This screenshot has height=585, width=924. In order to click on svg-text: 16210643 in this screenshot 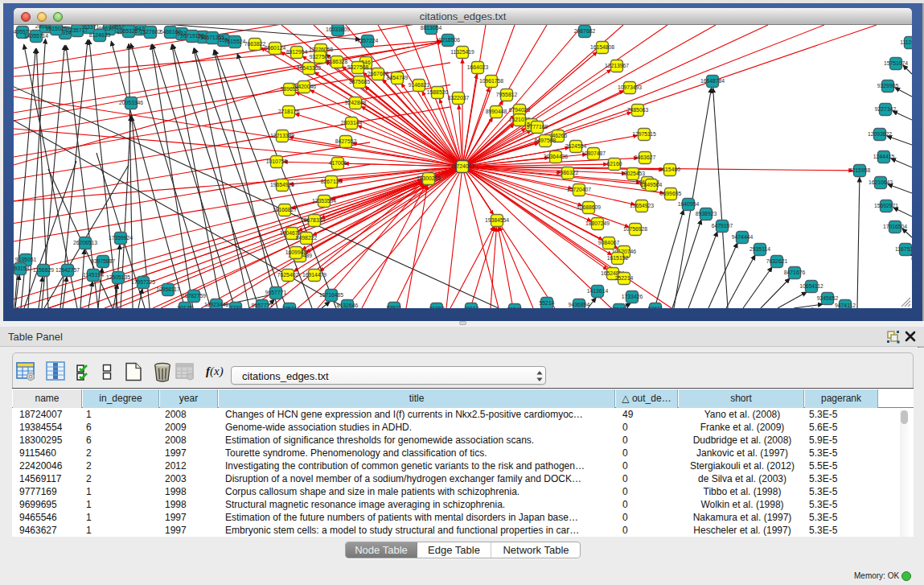, I will do `click(881, 182)`.